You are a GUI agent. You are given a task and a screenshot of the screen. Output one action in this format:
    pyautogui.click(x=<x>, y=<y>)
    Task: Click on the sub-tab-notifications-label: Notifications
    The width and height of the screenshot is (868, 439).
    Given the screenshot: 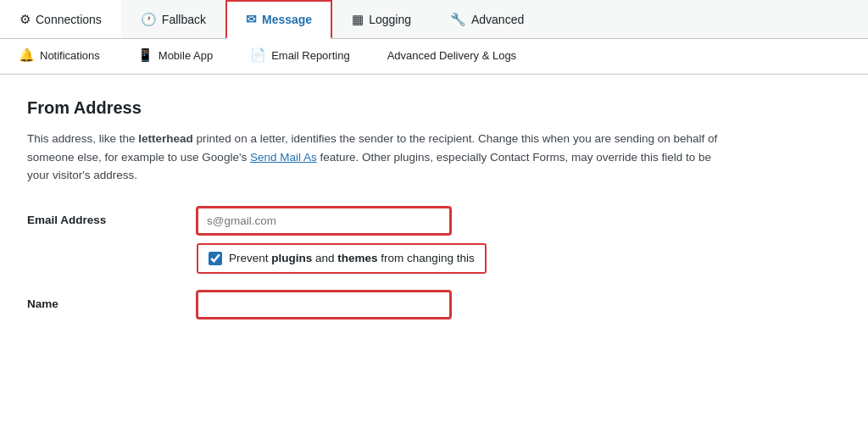 What is the action you would take?
    pyautogui.click(x=70, y=56)
    